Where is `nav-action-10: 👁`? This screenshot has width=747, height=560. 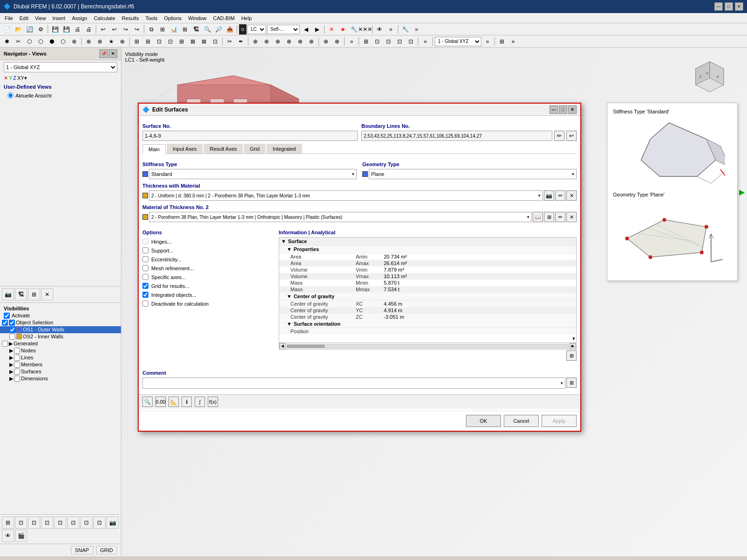
nav-action-10: 👁 is located at coordinates (8, 536).